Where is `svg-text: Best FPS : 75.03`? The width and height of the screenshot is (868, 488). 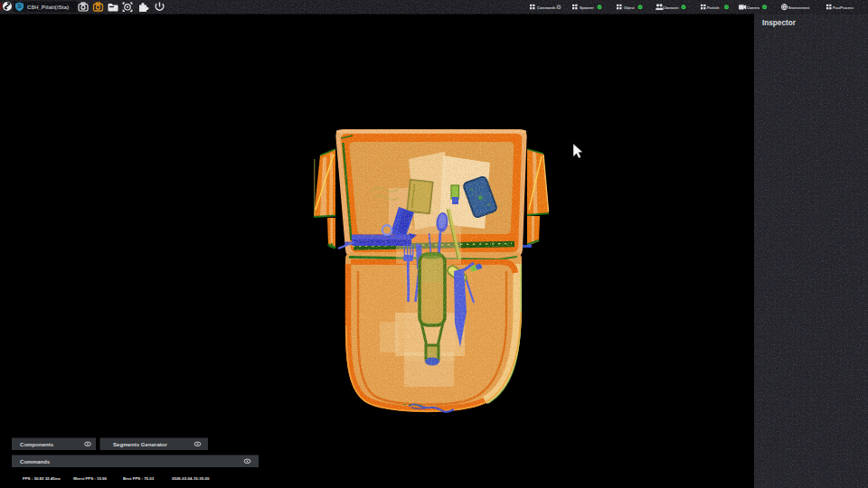
svg-text: Best FPS : 75.03 is located at coordinates (139, 479).